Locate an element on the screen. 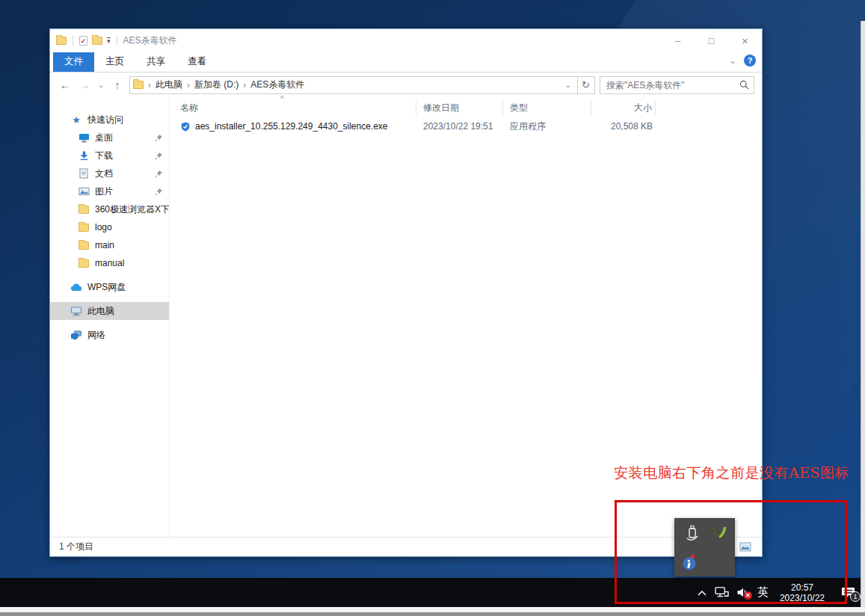 Image resolution: width=865 pixels, height=616 pixels. status-bar: 1 个项目 is located at coordinates (406, 546).